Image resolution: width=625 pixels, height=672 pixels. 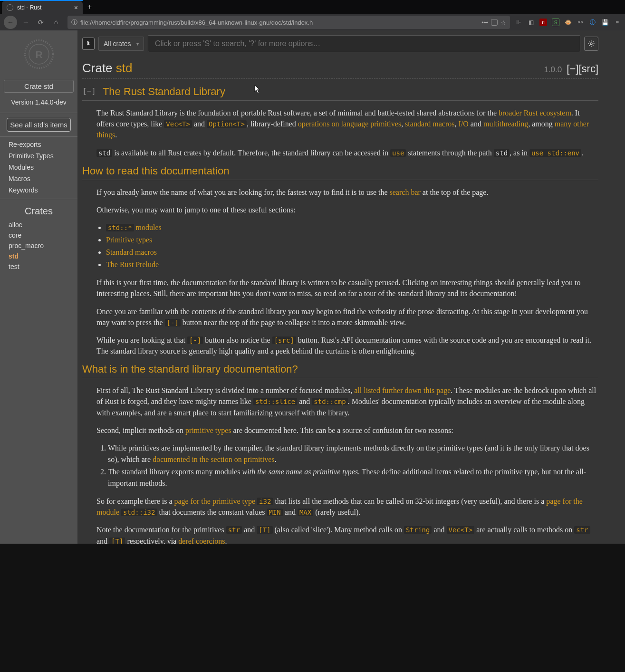 What do you see at coordinates (121, 44) in the screenshot?
I see `crate-select-dropdown: All crates ▾` at bounding box center [121, 44].